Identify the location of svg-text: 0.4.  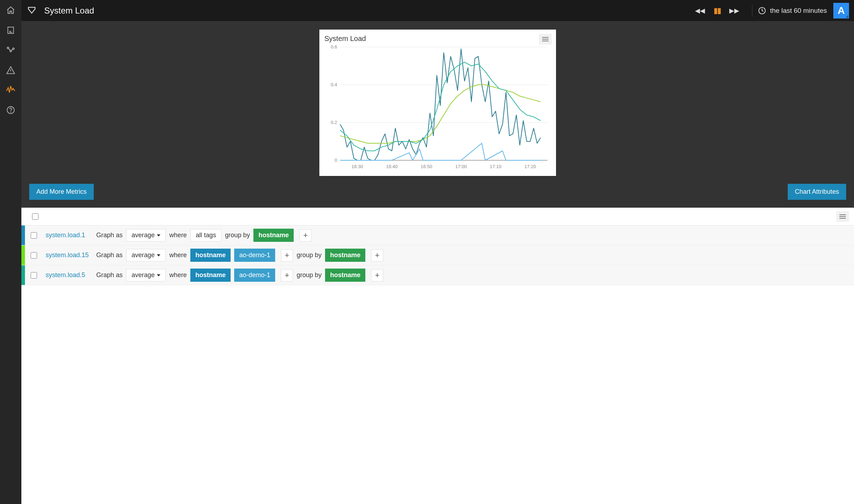
(334, 85).